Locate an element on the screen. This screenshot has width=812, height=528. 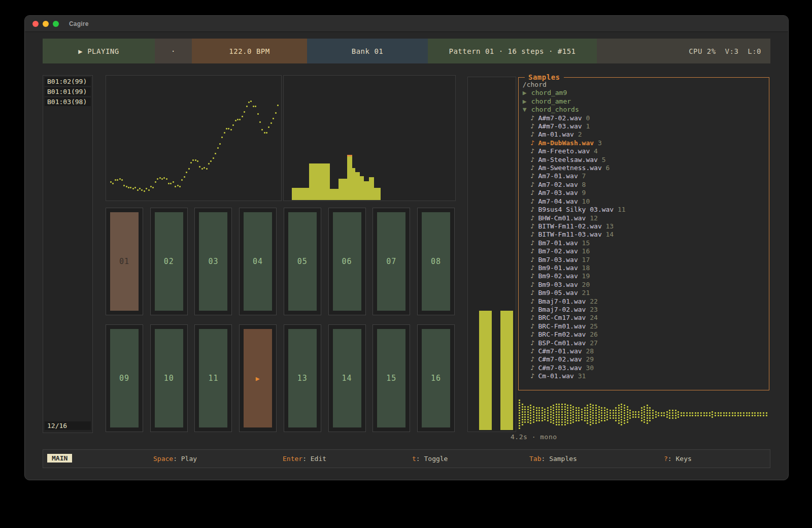
tree-file: ♪Bm9-01.wav 18 is located at coordinates (644, 268).